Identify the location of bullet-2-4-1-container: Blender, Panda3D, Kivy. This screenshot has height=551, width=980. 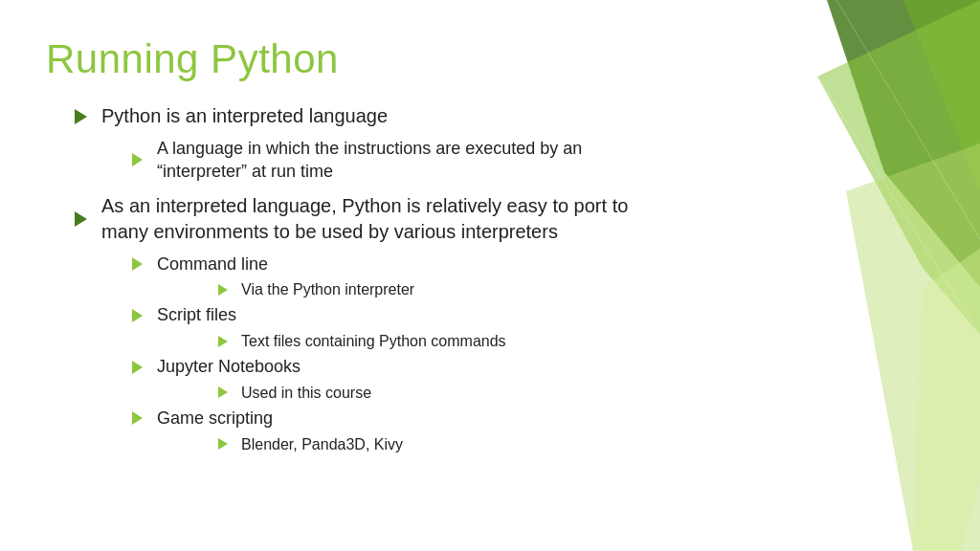
(402, 445).